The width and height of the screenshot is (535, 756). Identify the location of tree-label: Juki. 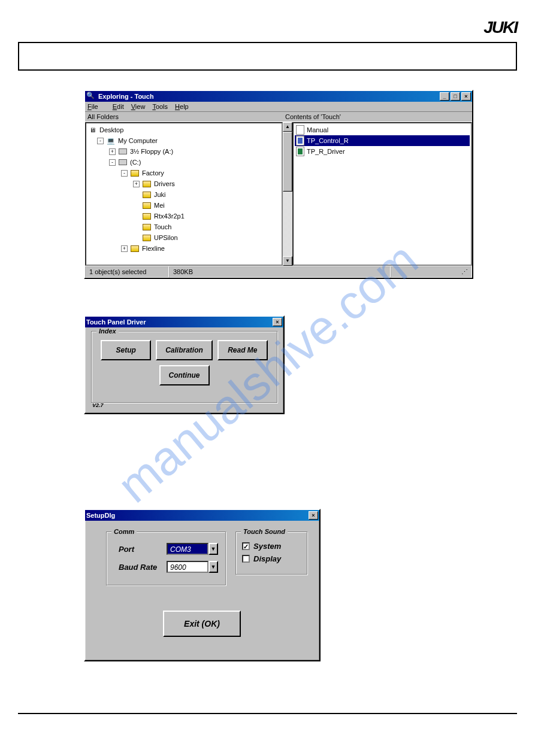
(160, 195).